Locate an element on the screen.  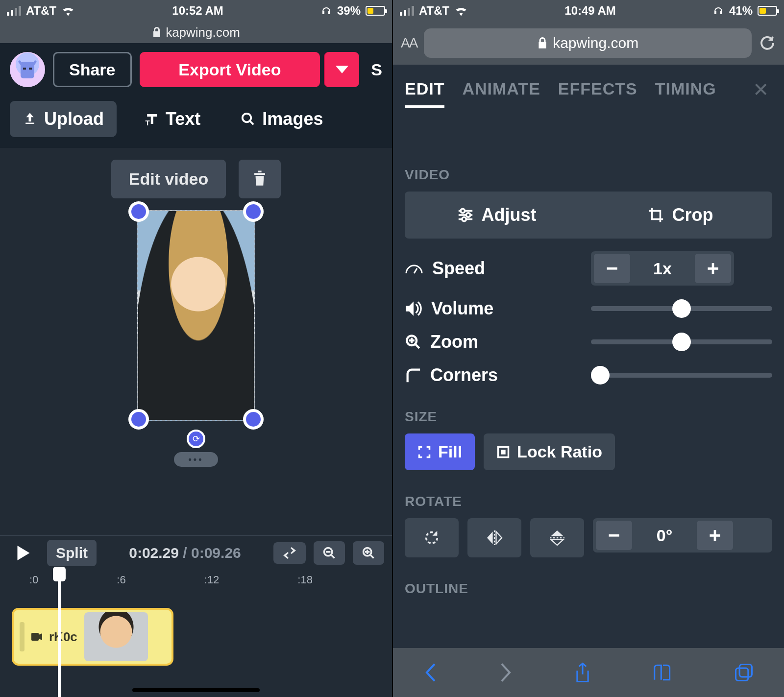
browser-share-button is located at coordinates (583, 673).